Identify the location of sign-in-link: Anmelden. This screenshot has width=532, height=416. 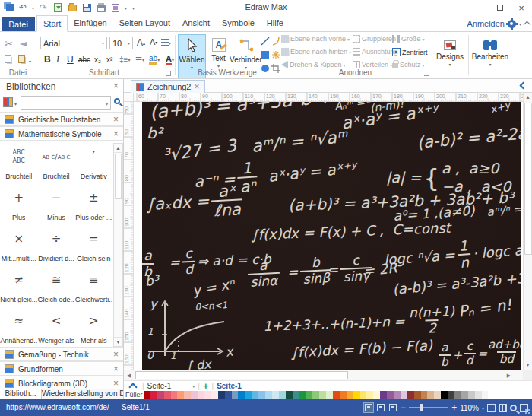
(486, 24).